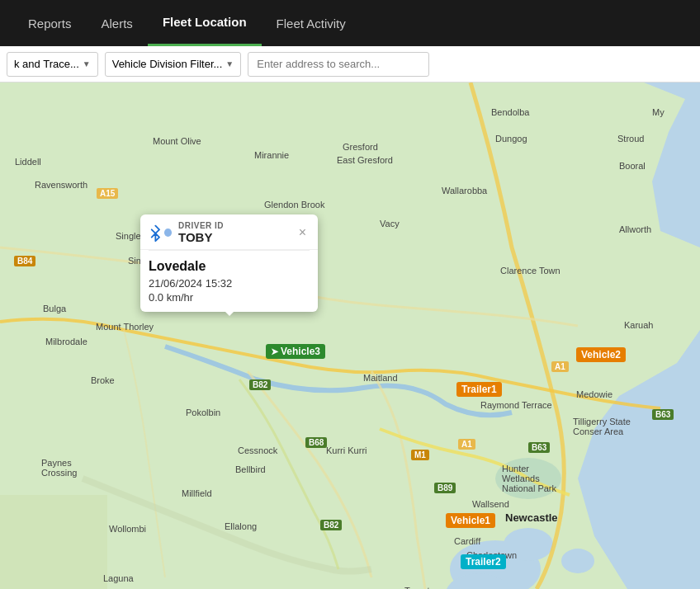  What do you see at coordinates (601, 355) in the screenshot?
I see `vehicle2-name: Vehicle2` at bounding box center [601, 355].